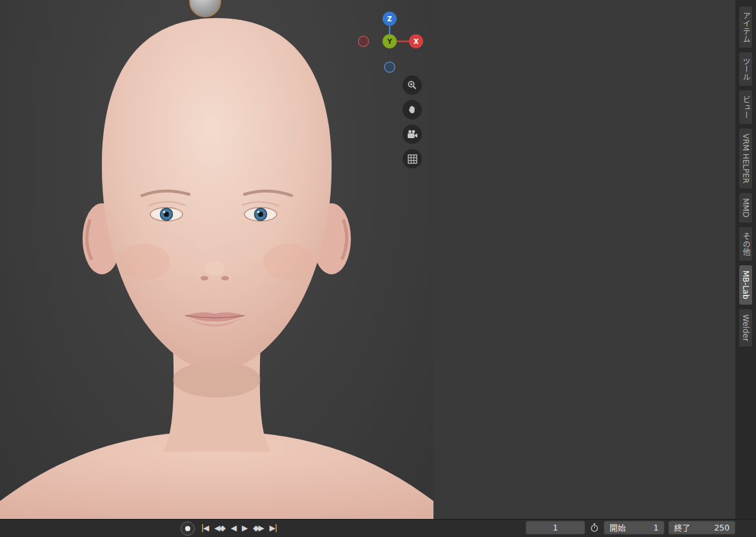 Image resolution: width=756 pixels, height=537 pixels. What do you see at coordinates (416, 41) in the screenshot?
I see `gizmo-x-label: X` at bounding box center [416, 41].